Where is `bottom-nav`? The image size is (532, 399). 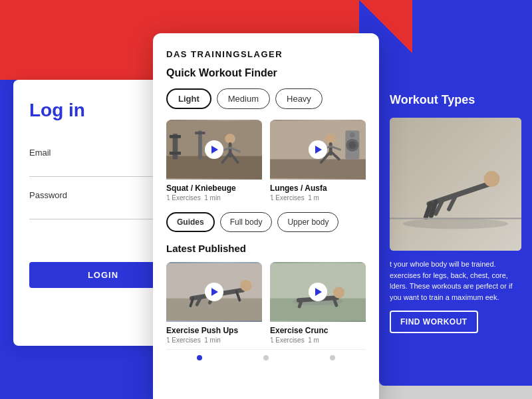 bottom-nav is located at coordinates (266, 358).